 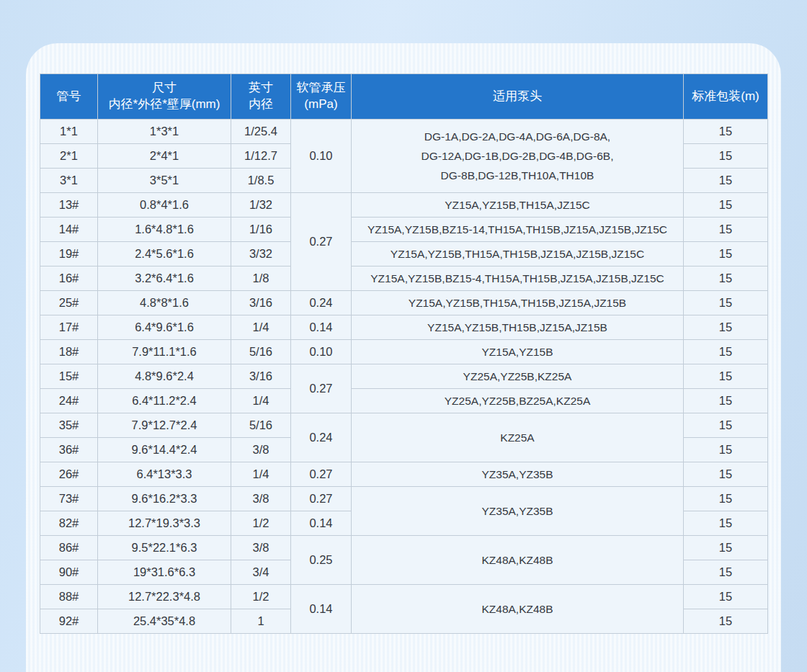 I want to click on table-header: 管号 尺寸 内径*外径*壁厚(mm) 英寸 内径 软管承压 (mPa) 适用泵头…, so click(x=404, y=97).